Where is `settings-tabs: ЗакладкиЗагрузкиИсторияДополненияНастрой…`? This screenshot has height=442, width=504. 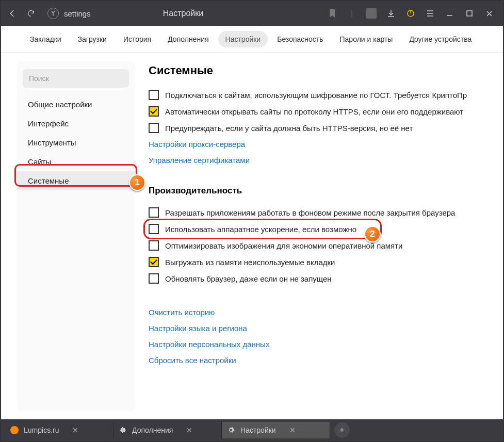 settings-tabs: ЗакладкиЗагрузкиИсторияДополненияНастрой… is located at coordinates (252, 39).